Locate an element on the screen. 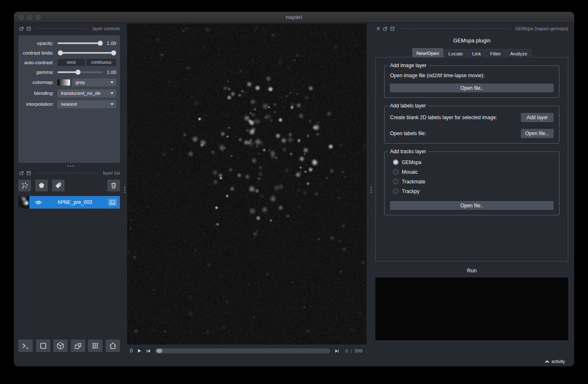 This screenshot has height=384, width=588. layer-controls-panel: opacity: 1.00 contrast limits: is located at coordinates (69, 99).